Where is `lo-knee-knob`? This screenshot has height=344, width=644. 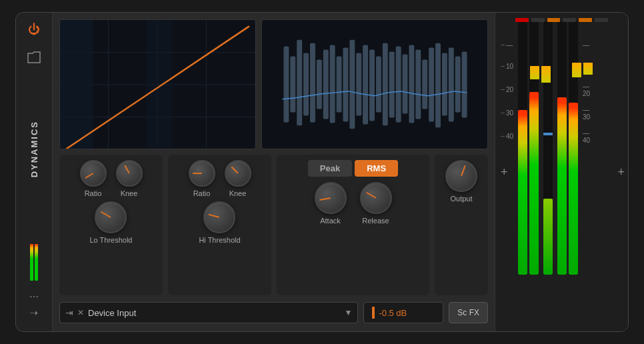
lo-knee-knob is located at coordinates (129, 173).